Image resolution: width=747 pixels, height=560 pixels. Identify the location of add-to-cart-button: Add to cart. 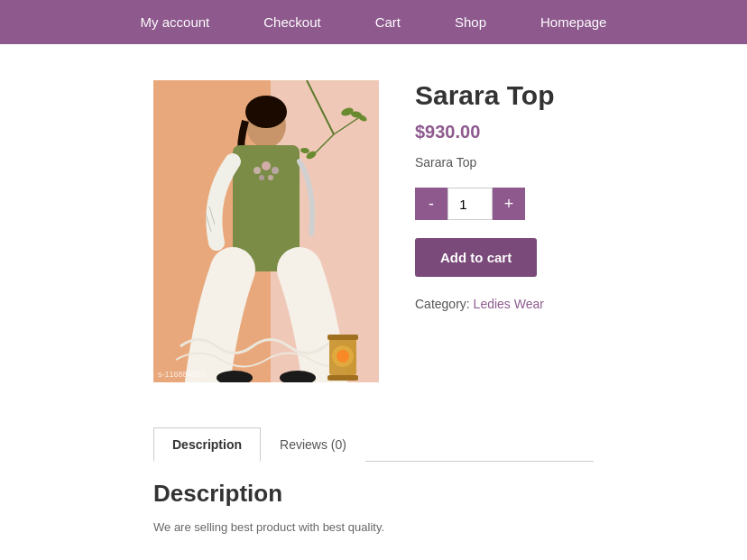
(476, 258).